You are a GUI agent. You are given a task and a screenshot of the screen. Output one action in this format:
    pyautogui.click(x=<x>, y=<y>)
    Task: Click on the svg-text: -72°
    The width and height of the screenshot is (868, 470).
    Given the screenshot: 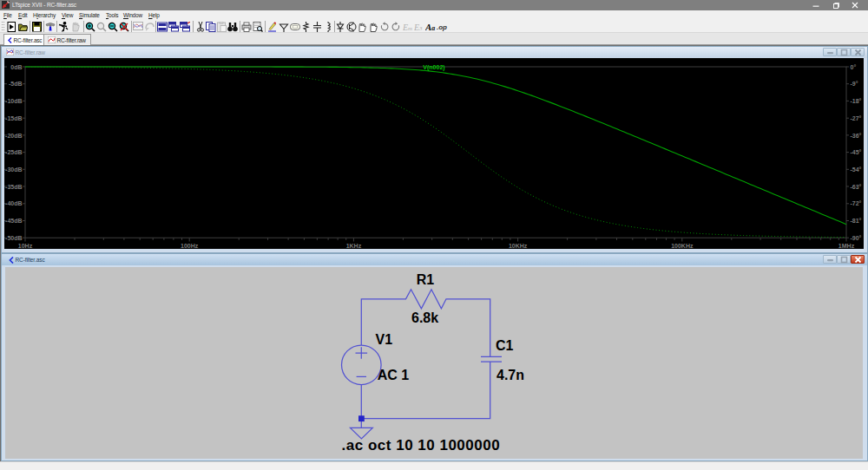 What is the action you would take?
    pyautogui.click(x=856, y=203)
    